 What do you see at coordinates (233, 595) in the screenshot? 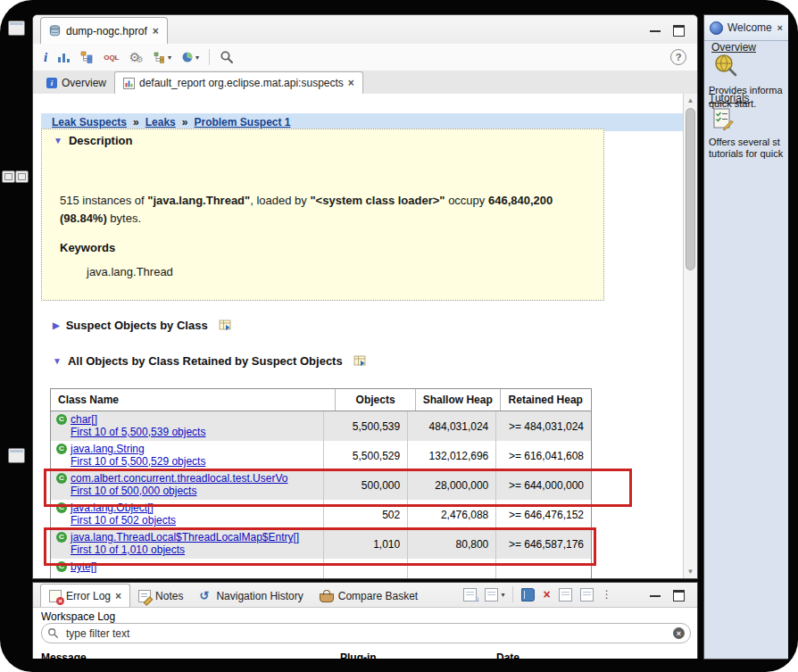
I see `bottom-tab-bar: Error Log×NotesNavigation HistoryCompare…` at bounding box center [233, 595].